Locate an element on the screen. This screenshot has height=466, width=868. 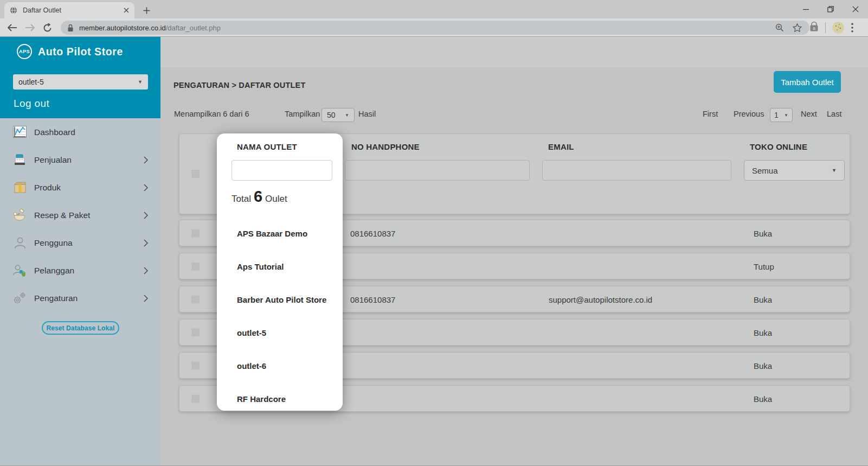
new-tab-button is located at coordinates (146, 10).